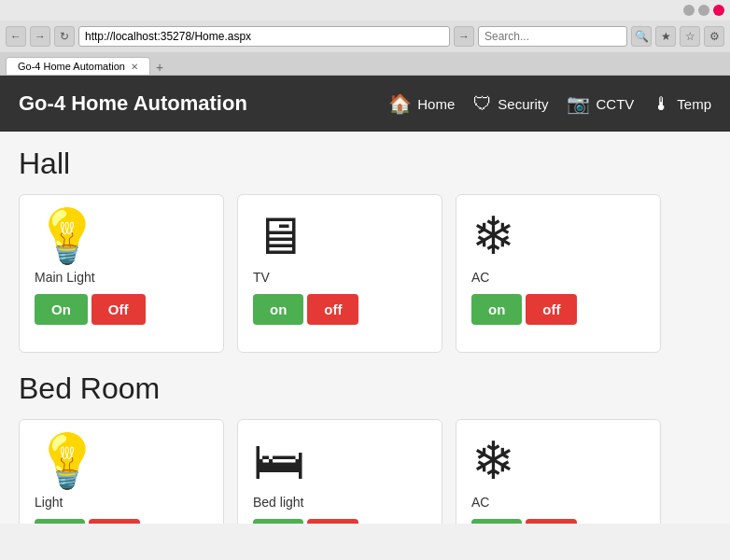  What do you see at coordinates (641, 36) in the screenshot?
I see `search-button: 🔍` at bounding box center [641, 36].